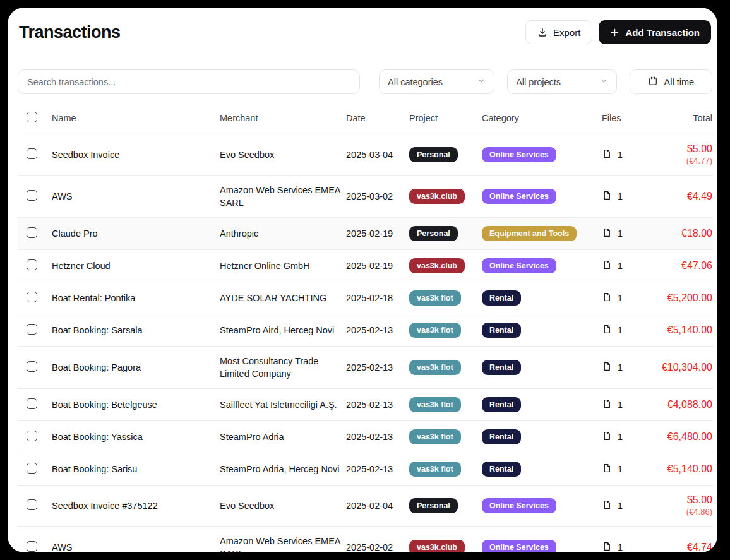 The height and width of the screenshot is (560, 730). What do you see at coordinates (283, 234) in the screenshot?
I see `transaction-merchant: Anthropic` at bounding box center [283, 234].